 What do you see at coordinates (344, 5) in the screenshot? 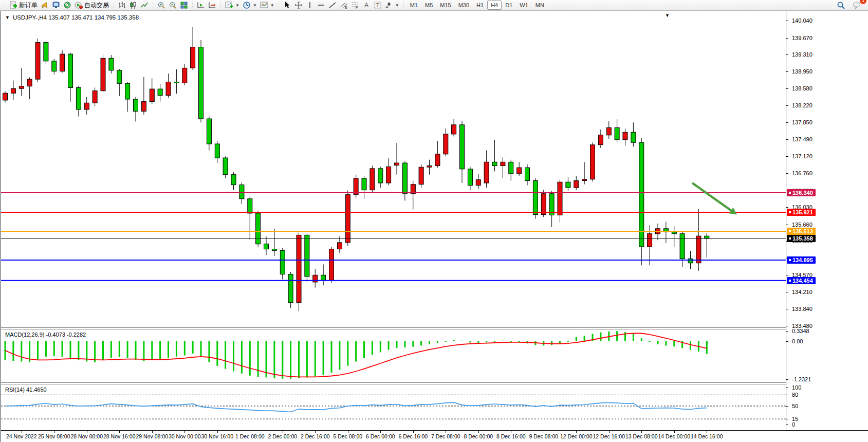
I see `channel-icon: E` at bounding box center [344, 5].